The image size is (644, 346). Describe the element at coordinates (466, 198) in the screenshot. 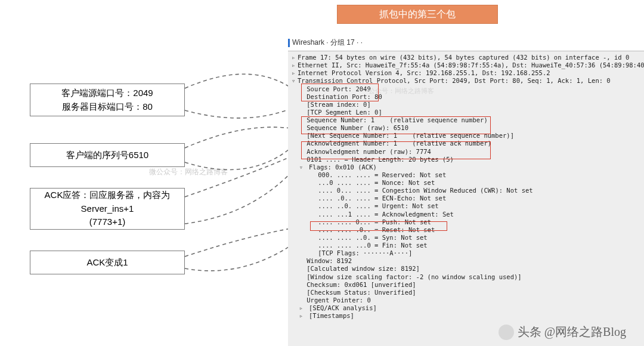

I see `row-flag-ece: .... .0.. .... = ECN-Echo: Not set` at that location.